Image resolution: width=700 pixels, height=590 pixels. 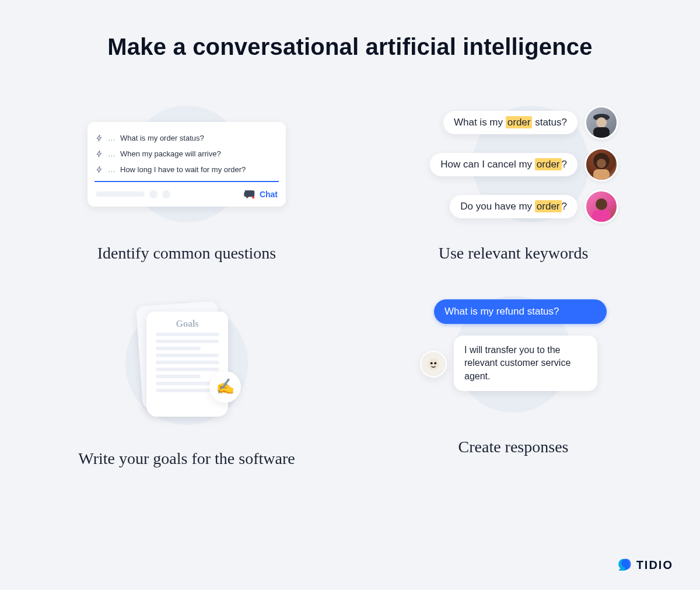 What do you see at coordinates (133, 194) in the screenshot?
I see `placeholder-bars` at bounding box center [133, 194].